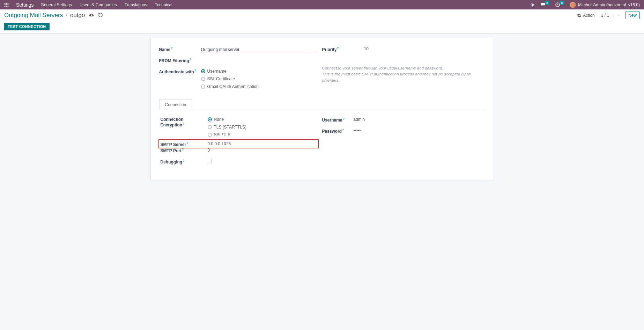 This screenshot has width=644, height=330. Describe the element at coordinates (66, 15) in the screenshot. I see `breadcrumb-sep: /` at that location.